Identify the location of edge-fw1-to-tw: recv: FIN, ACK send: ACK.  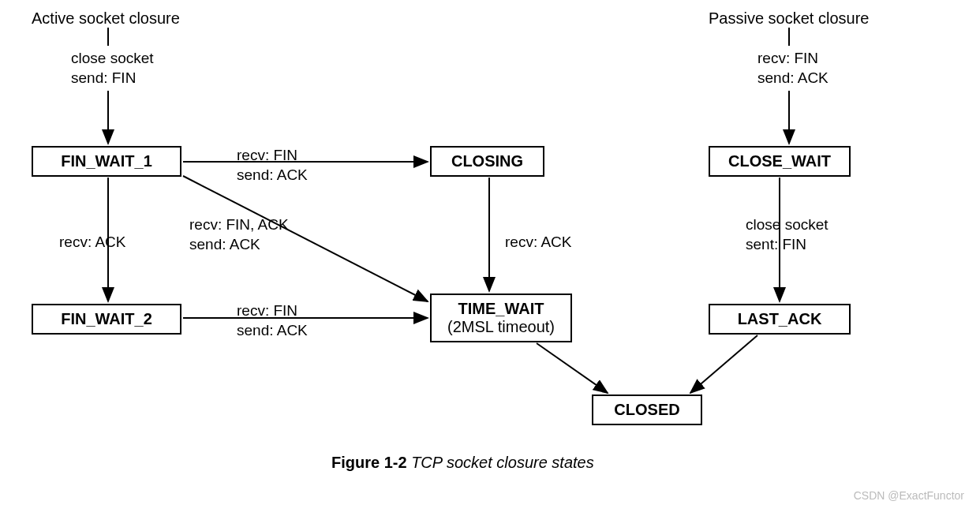
(239, 235).